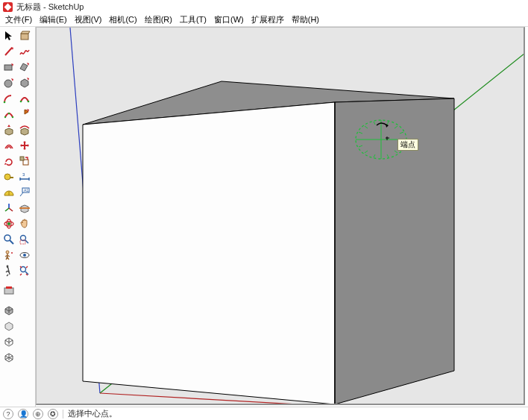 Image resolution: width=528 pixels, height=420 pixels. I want to click on menu-help: 帮助(H), so click(306, 19).